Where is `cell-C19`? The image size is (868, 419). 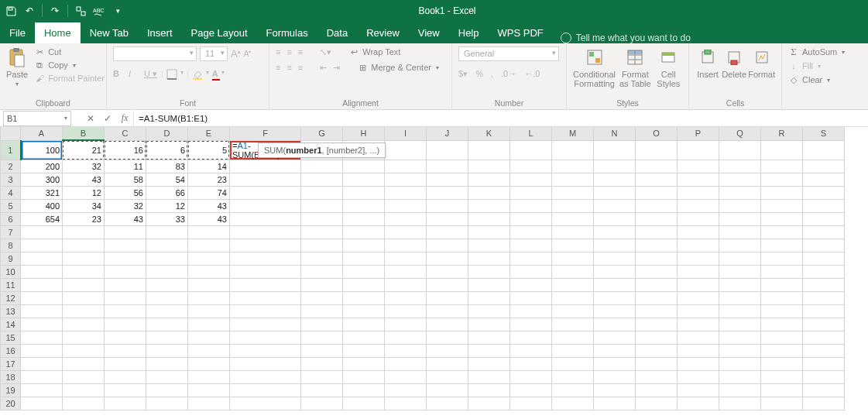
cell-C19 is located at coordinates (125, 390).